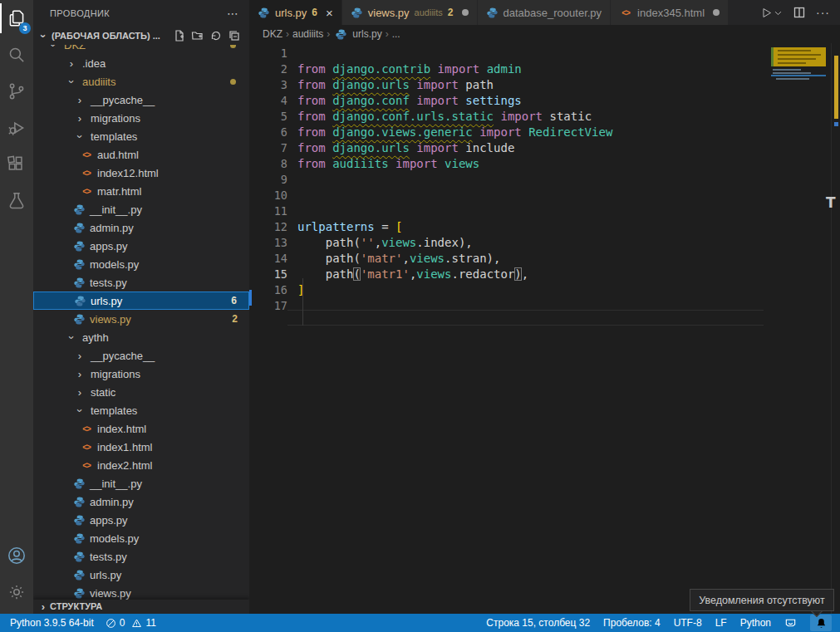  I want to click on testing-icon, so click(17, 201).